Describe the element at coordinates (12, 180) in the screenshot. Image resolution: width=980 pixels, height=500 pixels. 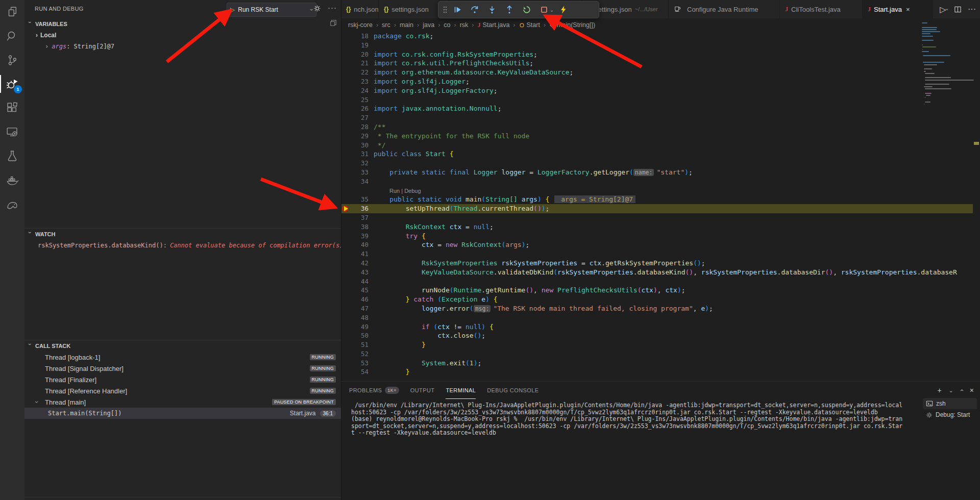
I see `docker-icon` at that location.